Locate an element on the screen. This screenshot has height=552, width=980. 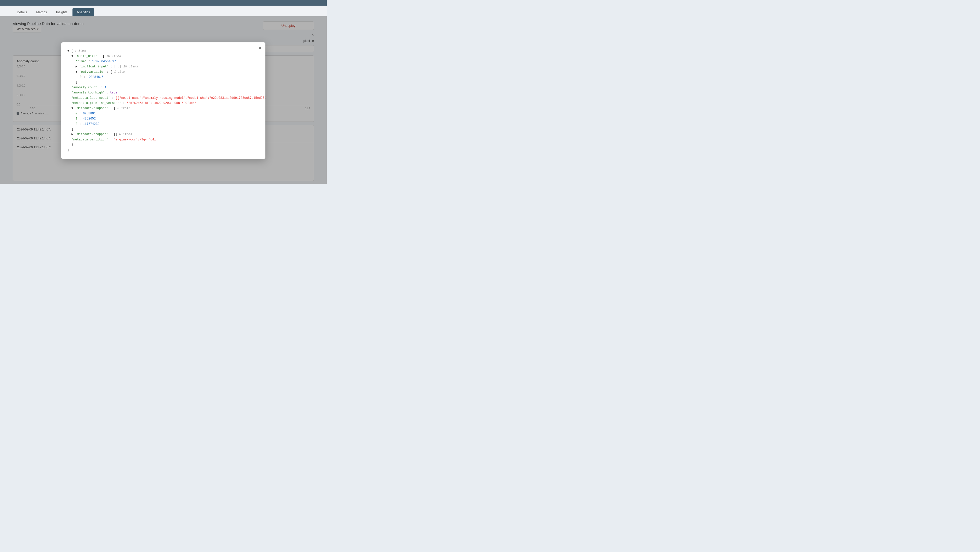
json-anomaly-count: 'anomaly.count' : 1 is located at coordinates (164, 88).